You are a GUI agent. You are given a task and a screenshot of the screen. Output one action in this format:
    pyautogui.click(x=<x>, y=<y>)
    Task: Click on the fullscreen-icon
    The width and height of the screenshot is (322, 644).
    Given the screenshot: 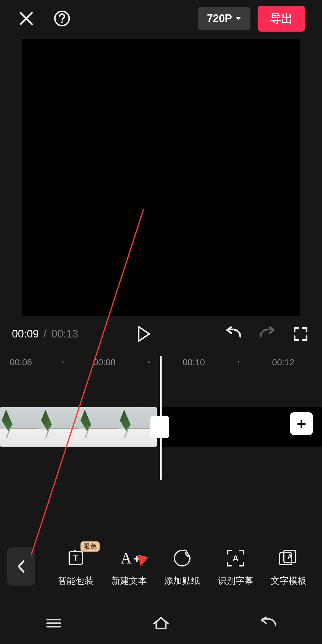 What is the action you would take?
    pyautogui.click(x=301, y=334)
    